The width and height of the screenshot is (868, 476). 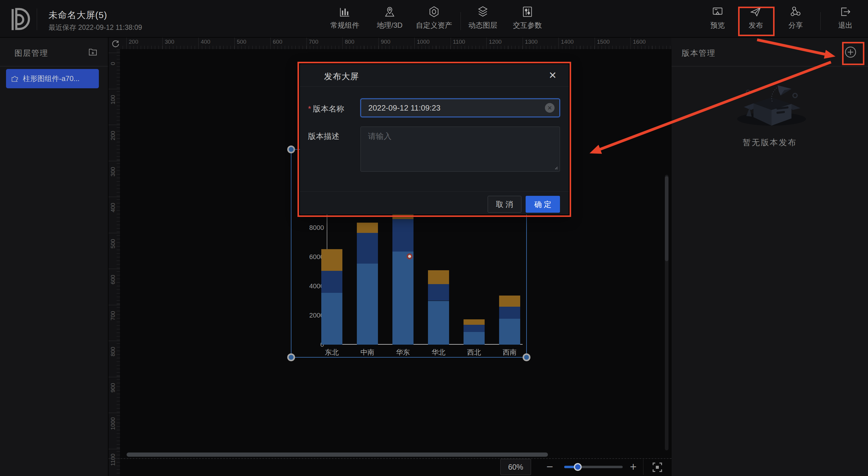 What do you see at coordinates (509, 352) in the screenshot?
I see `x-axis-category-label: 西南` at bounding box center [509, 352].